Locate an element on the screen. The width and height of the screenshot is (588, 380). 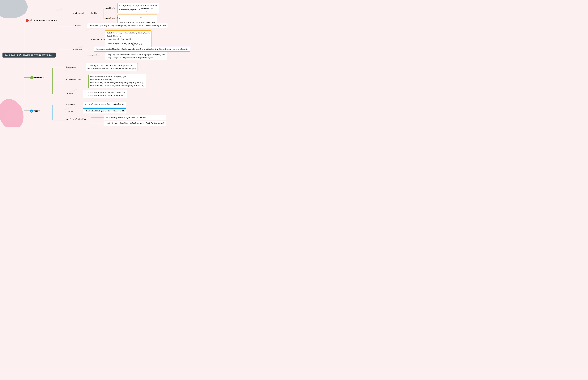
section-1-circle: 1 is located at coordinates (27, 21).